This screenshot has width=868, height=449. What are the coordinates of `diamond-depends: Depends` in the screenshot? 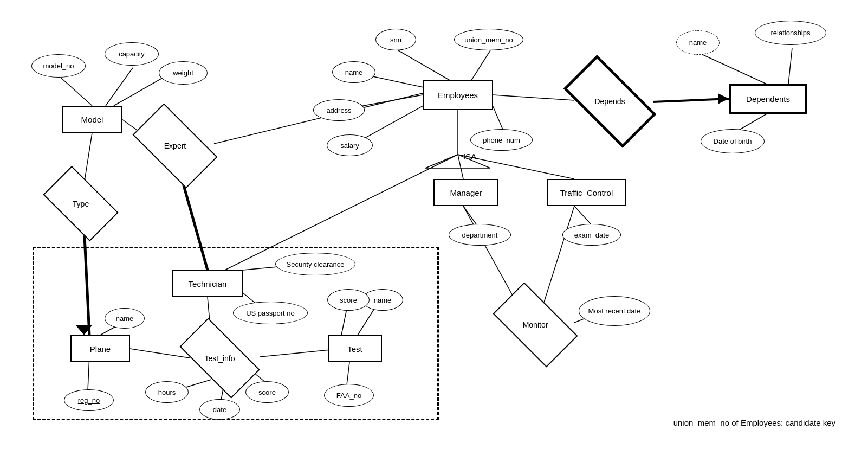 It's located at (610, 101).